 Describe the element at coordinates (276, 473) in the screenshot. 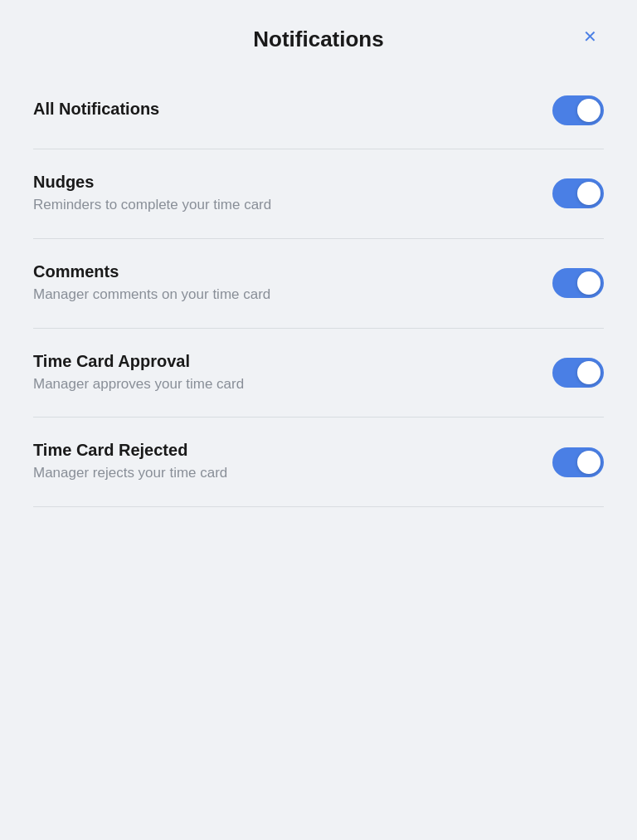

I see `notification-description-rejected: Manager rejects your time card` at that location.